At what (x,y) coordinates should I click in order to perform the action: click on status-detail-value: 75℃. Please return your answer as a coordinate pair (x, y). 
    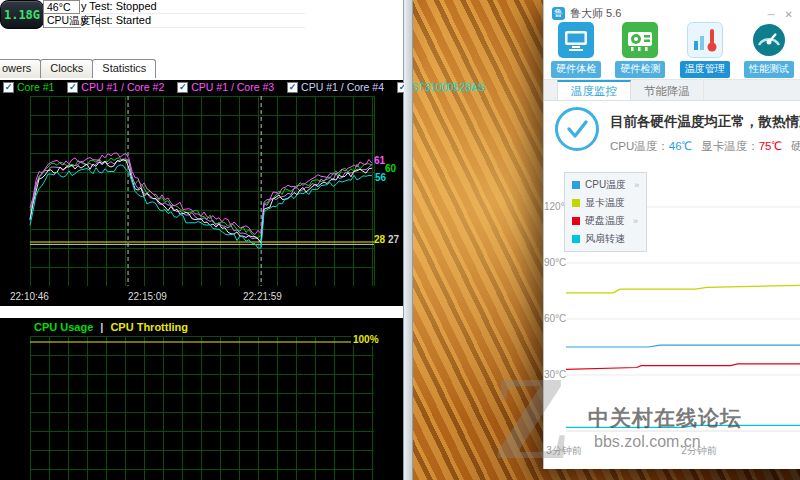
    Looking at the image, I should click on (770, 146).